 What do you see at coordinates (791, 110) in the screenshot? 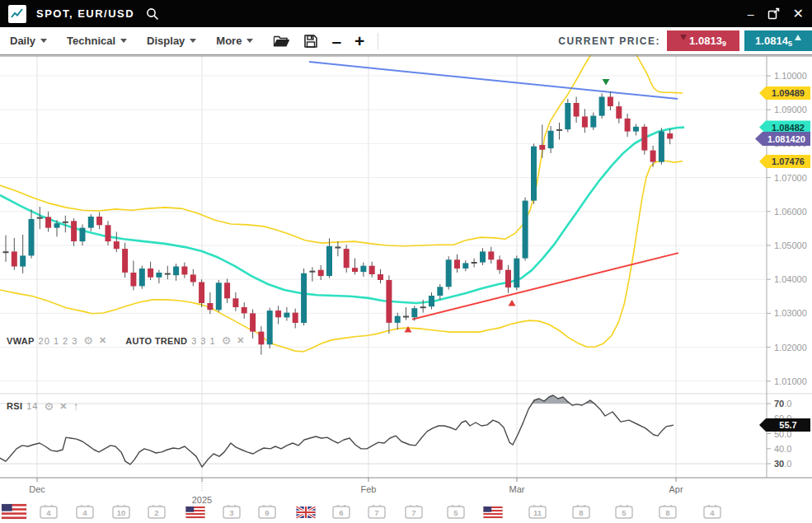
I see `svg-text: 1.09000` at bounding box center [791, 110].